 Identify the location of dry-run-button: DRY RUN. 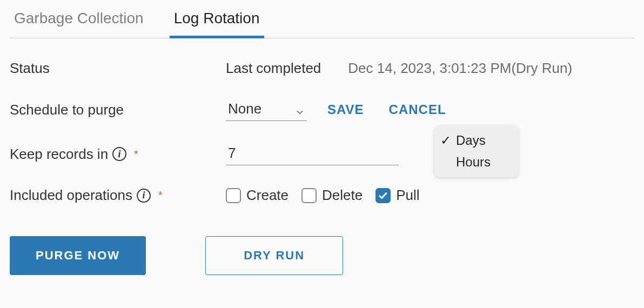
(274, 256).